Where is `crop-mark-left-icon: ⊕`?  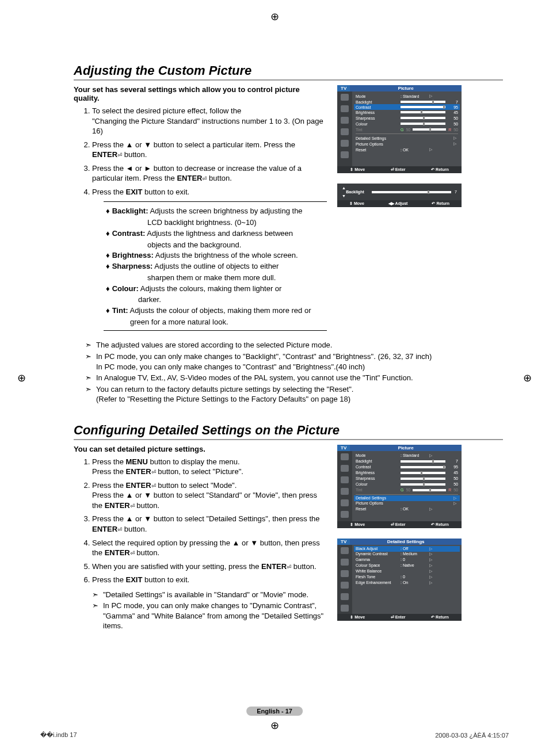
crop-mark-left-icon: ⊕ is located at coordinates (22, 378).